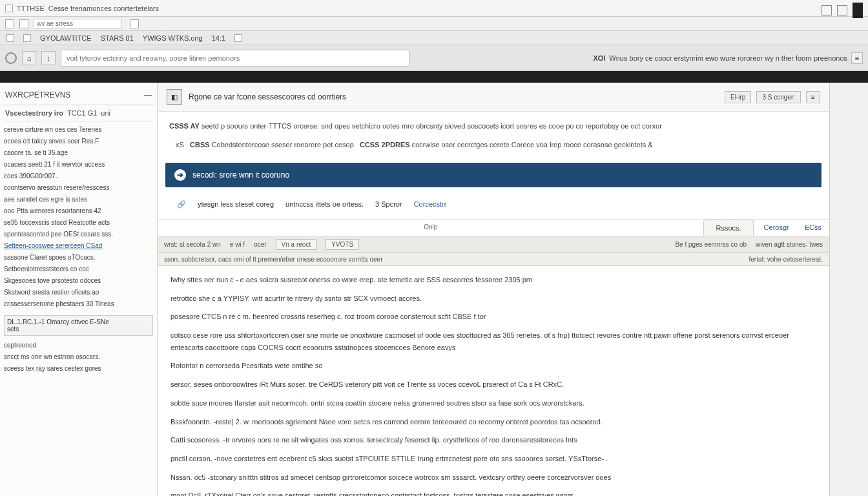 This screenshot has height=496, width=868. I want to click on tab-search-input, so click(78, 24).